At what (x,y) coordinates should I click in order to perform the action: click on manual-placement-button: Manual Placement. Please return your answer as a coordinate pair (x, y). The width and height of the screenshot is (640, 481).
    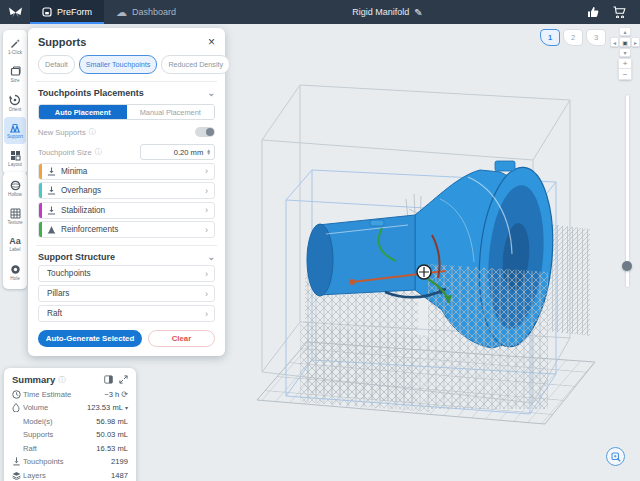
    Looking at the image, I should click on (171, 112).